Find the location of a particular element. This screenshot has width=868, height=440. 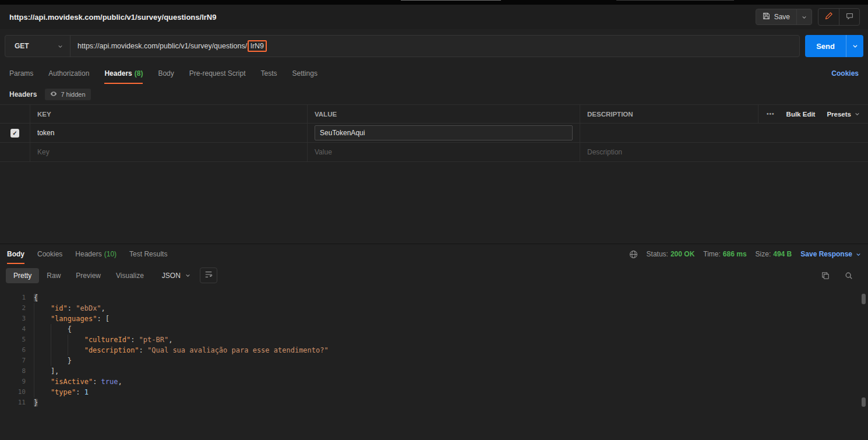

headers-section-title: Headers is located at coordinates (23, 94).